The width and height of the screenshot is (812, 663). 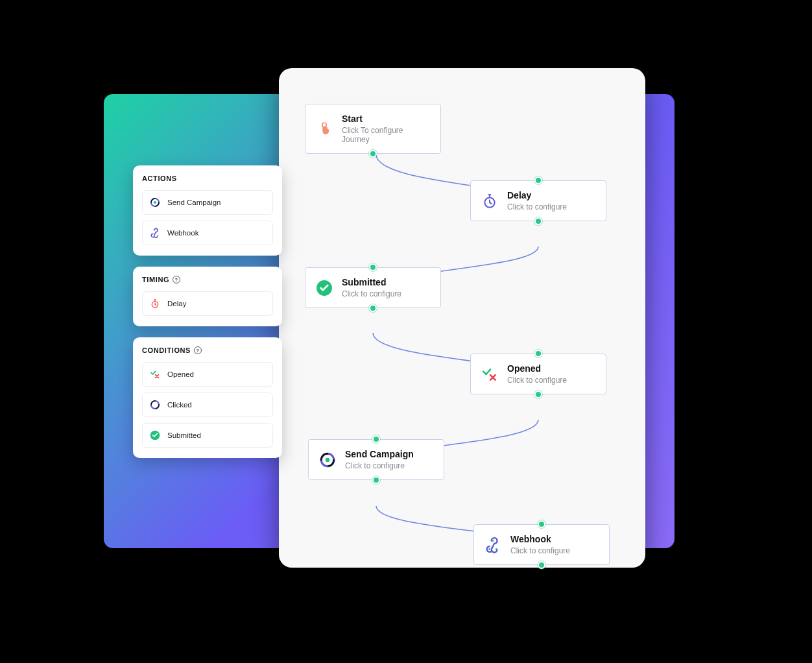 I want to click on panel-title-text: CONDITIONS, so click(x=166, y=350).